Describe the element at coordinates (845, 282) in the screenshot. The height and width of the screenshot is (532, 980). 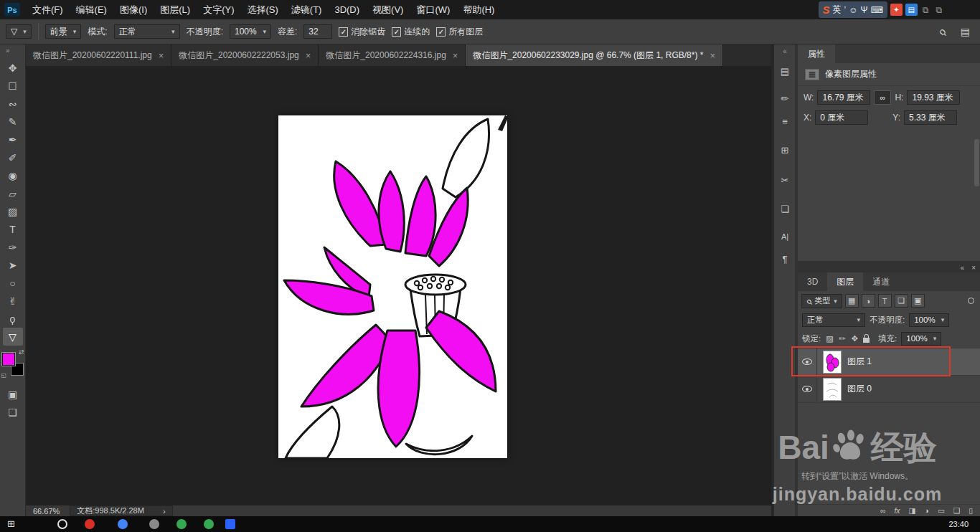
I see `tab-layers: 图层` at that location.